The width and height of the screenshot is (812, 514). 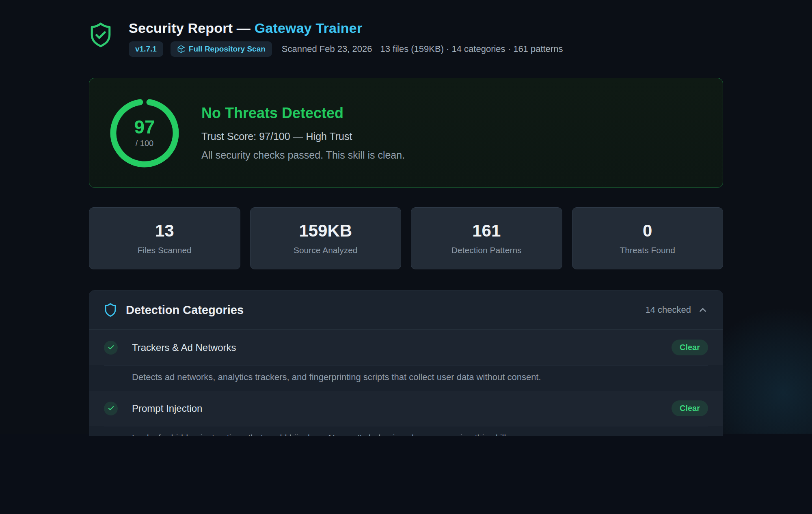 What do you see at coordinates (486, 239) in the screenshot?
I see `stat-card-detection-patterns: 161 Detection Patterns` at bounding box center [486, 239].